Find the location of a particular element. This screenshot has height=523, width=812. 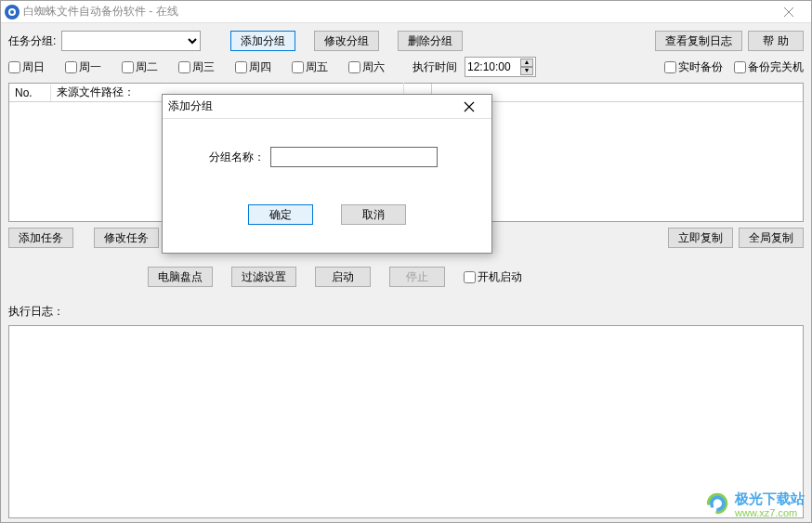

modify-task-button: 修改任务 is located at coordinates (126, 238).